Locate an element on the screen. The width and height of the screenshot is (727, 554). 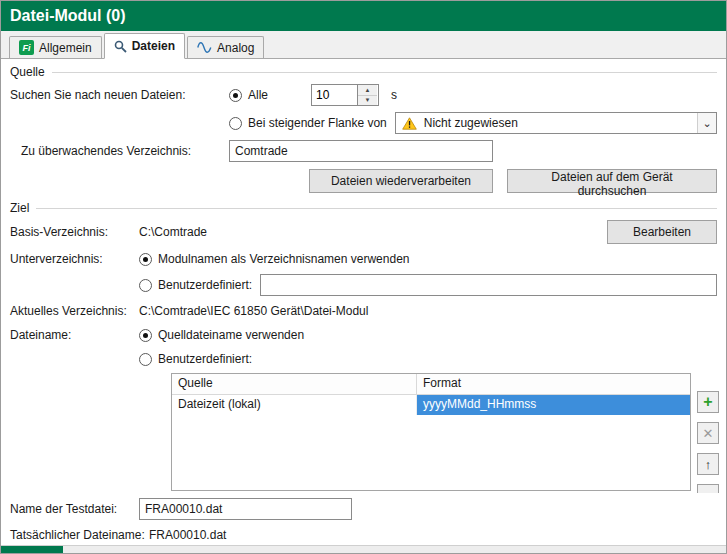
radio-custom-subdir-label: Benutzerdefiniert: is located at coordinates (205, 285).